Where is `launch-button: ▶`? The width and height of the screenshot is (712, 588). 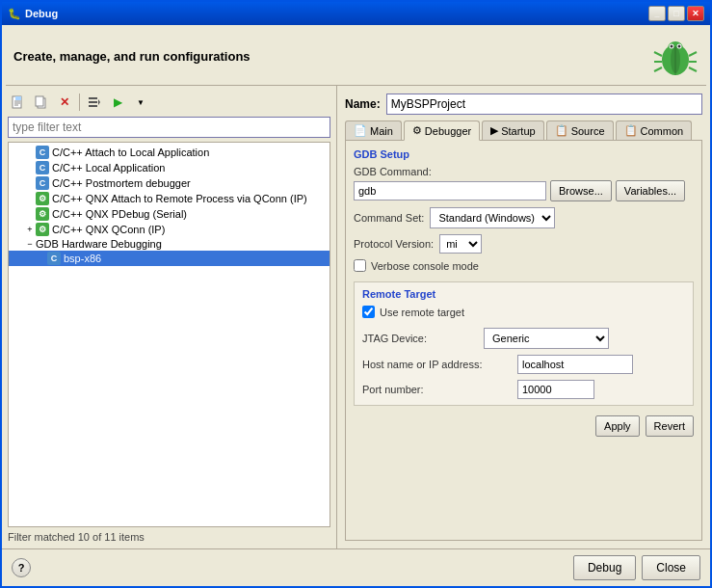
launch-button: ▶ is located at coordinates (118, 102).